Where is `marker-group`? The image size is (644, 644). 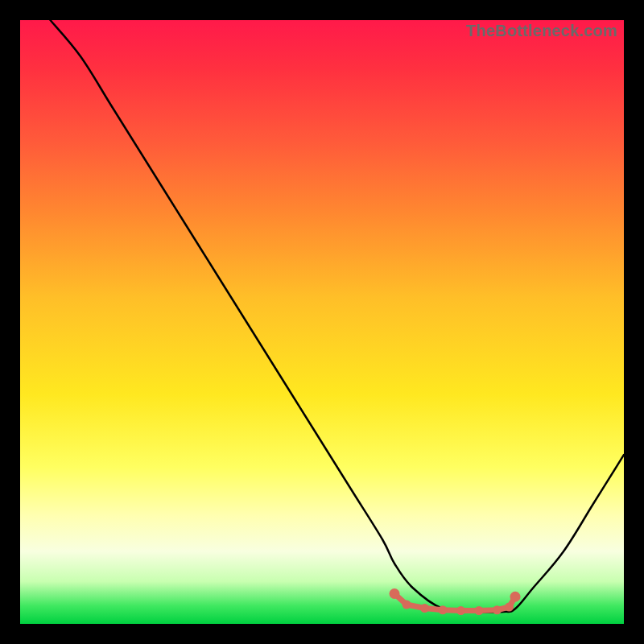 marker-group is located at coordinates (456, 602).